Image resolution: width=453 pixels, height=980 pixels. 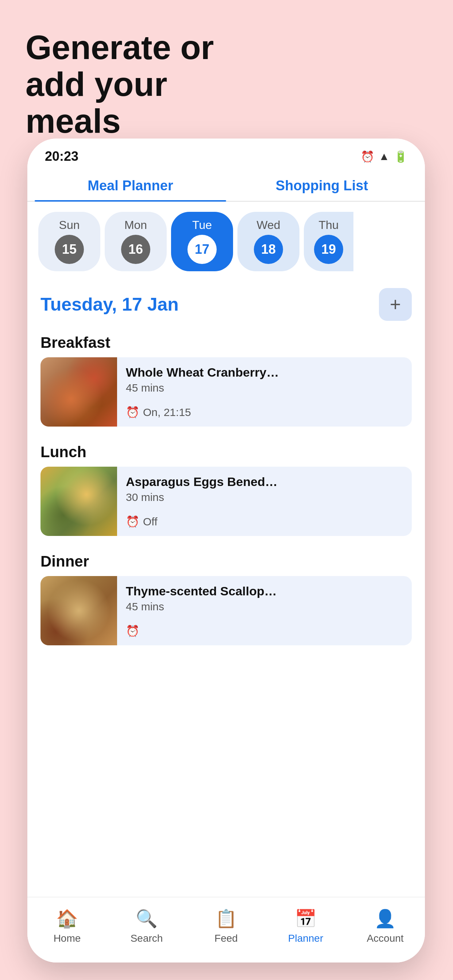 What do you see at coordinates (265, 372) in the screenshot?
I see `breakfast-name: Whole Wheat Cranberry…` at bounding box center [265, 372].